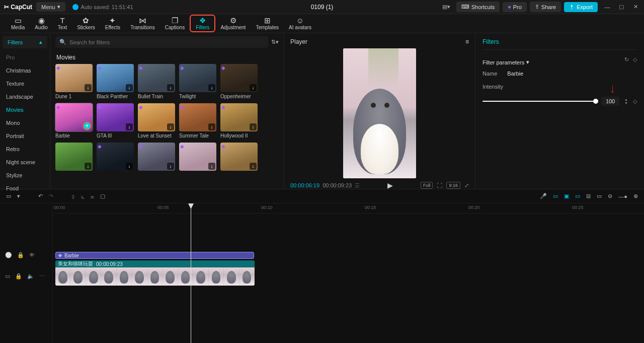 This screenshot has height=343, width=644. What do you see at coordinates (156, 121) in the screenshot?
I see `filter-thumb: ◆↓Love at Sunset` at bounding box center [156, 121].